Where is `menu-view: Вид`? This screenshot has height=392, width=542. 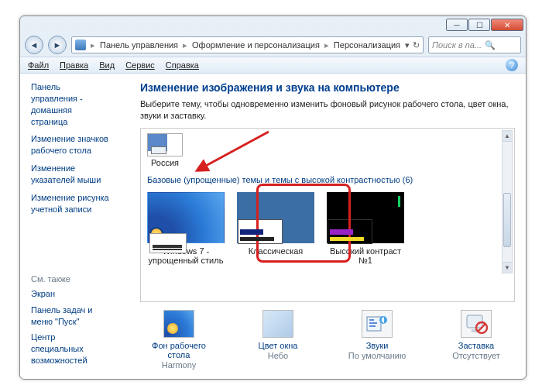
menu-view: Вид is located at coordinates (107, 65).